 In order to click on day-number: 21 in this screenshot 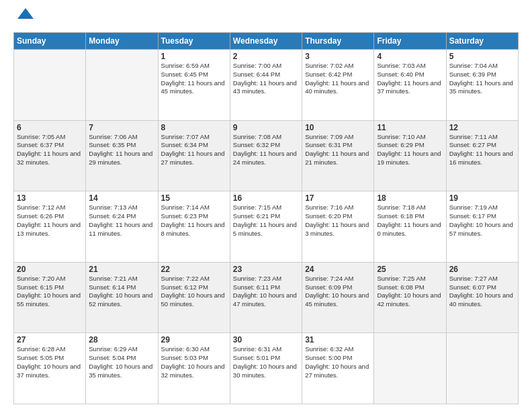, I will do `click(122, 269)`.